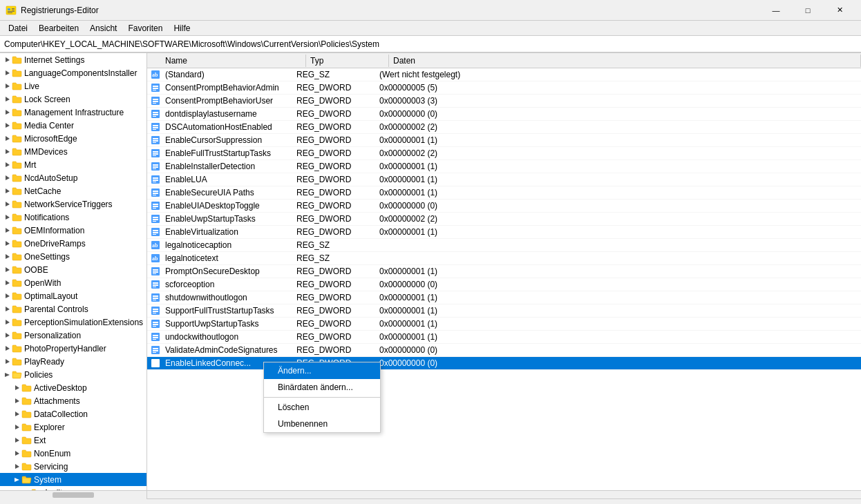 The image size is (861, 504). What do you see at coordinates (7, 231) in the screenshot?
I see `expand-icon-oem-information` at bounding box center [7, 231].